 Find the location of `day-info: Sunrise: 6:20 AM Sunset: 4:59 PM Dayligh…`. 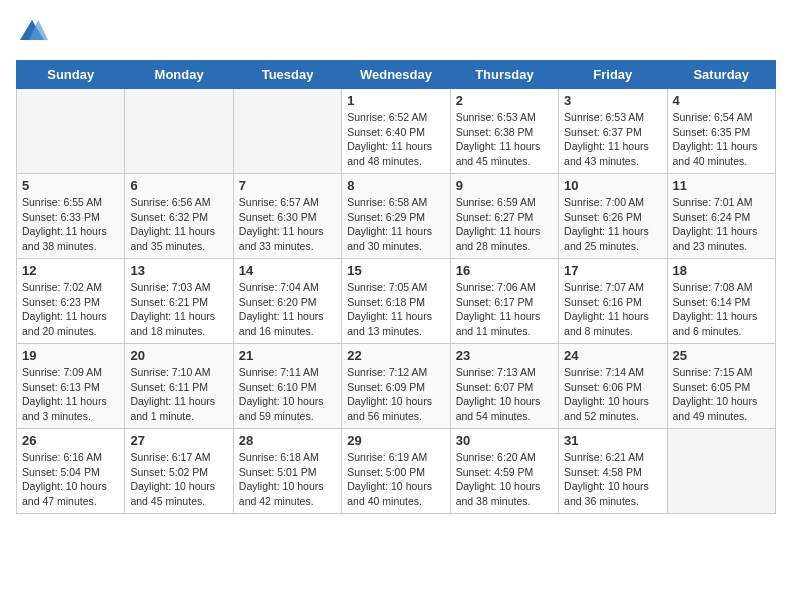

day-info: Sunrise: 6:20 AM Sunset: 4:59 PM Dayligh… is located at coordinates (504, 480).